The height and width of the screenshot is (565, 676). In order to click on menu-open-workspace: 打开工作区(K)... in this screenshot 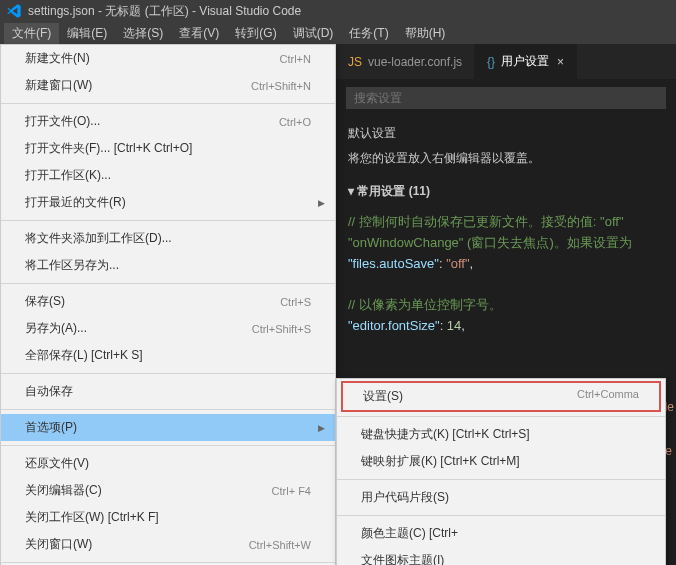, I will do `click(168, 176)`.